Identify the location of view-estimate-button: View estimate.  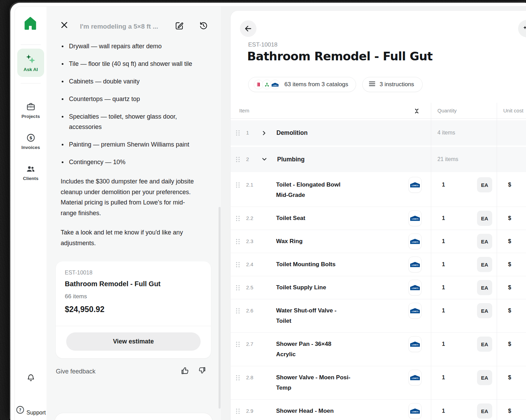
(133, 341).